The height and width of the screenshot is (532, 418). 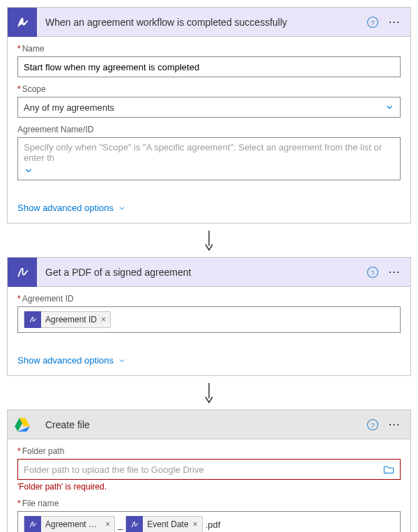 What do you see at coordinates (209, 522) in the screenshot?
I see `file-name-input: Agreement Na... × _ Event Date × .pdf` at bounding box center [209, 522].